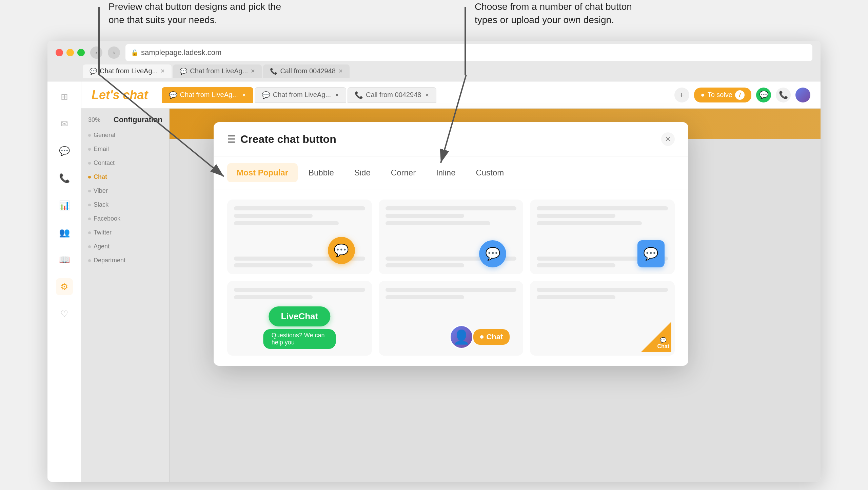 The height and width of the screenshot is (490, 868). Describe the element at coordinates (479, 337) in the screenshot. I see `avatar-chat-group: 👤 Chat` at that location.